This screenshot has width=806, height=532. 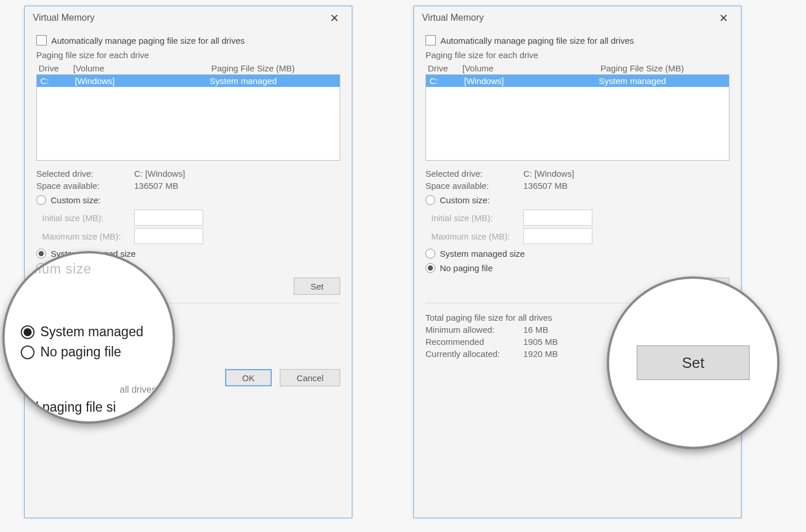 I want to click on mag-system-managed-label: System managed, so click(x=92, y=332).